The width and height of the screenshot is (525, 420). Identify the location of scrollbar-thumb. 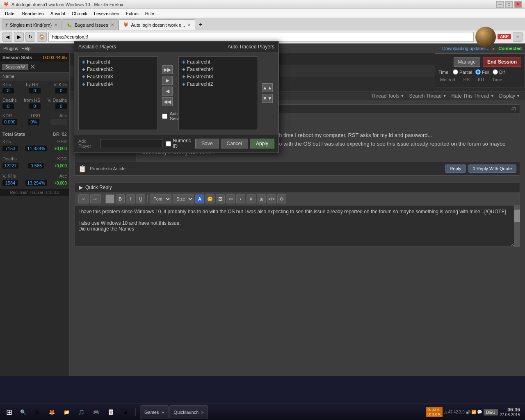
(517, 216).